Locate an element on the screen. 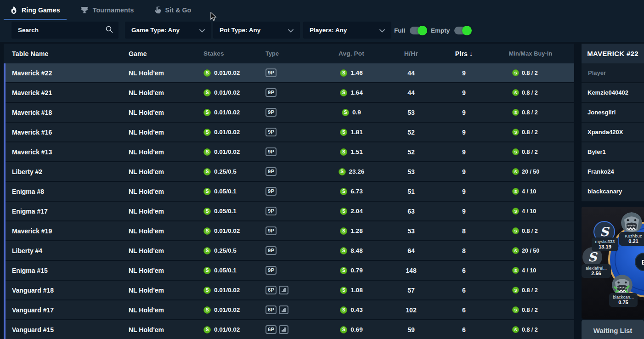  column-header-type: Type is located at coordinates (292, 54).